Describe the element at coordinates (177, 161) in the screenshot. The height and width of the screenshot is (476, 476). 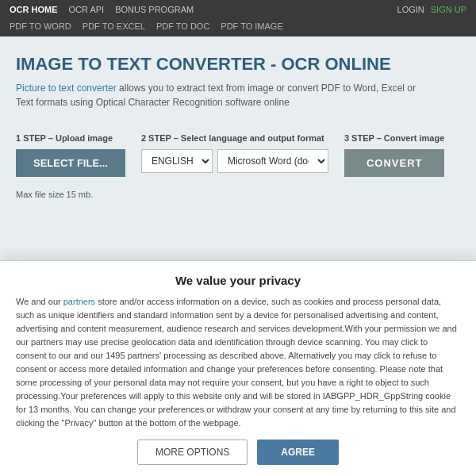
I see `language-select: ENGLISH` at that location.